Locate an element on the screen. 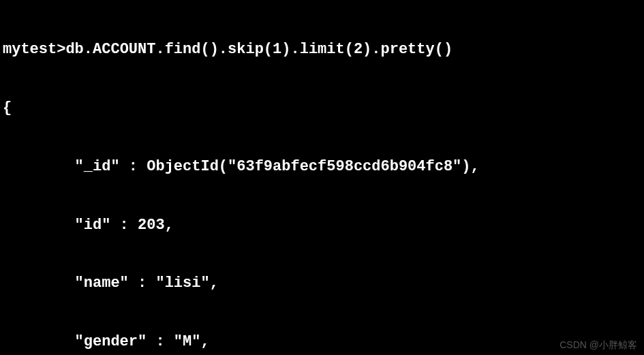  command-text: db.ACCOUNT.find().skip(1).limit(2).prett… is located at coordinates (259, 50).